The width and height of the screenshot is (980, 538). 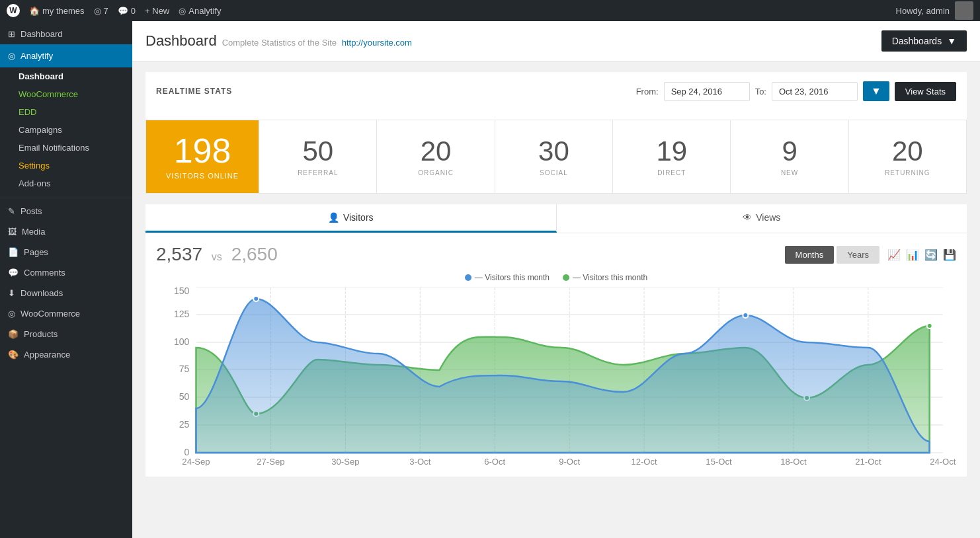 What do you see at coordinates (182, 342) in the screenshot?
I see `svg-text: 100` at bounding box center [182, 342].